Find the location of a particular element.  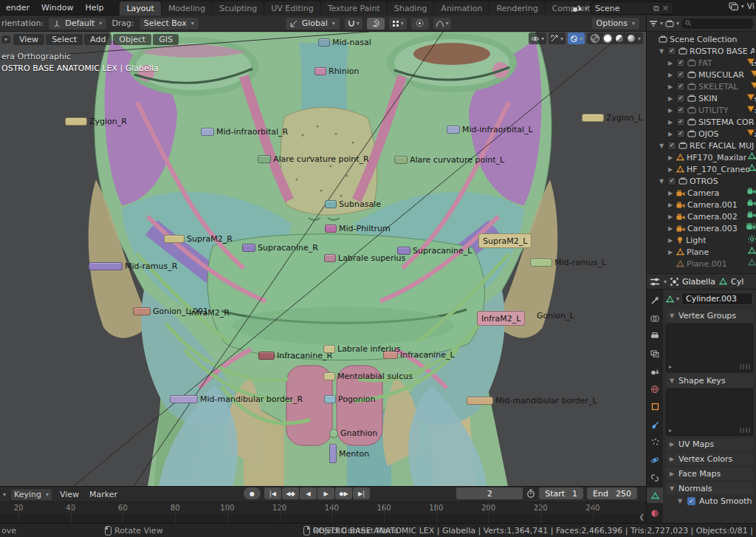

editor-type-chevron-icon: ▾ is located at coordinates (665, 282).